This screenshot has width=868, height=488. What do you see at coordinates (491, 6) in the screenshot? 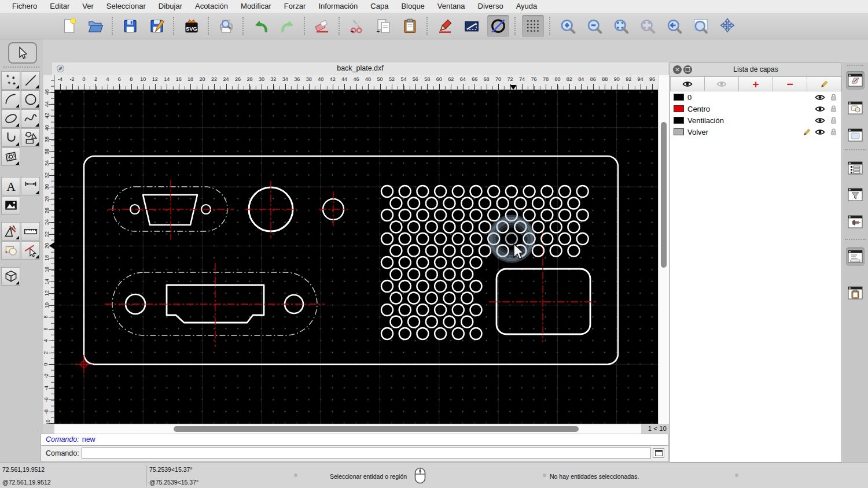
I see `menu-diverso: Diverso` at bounding box center [491, 6].